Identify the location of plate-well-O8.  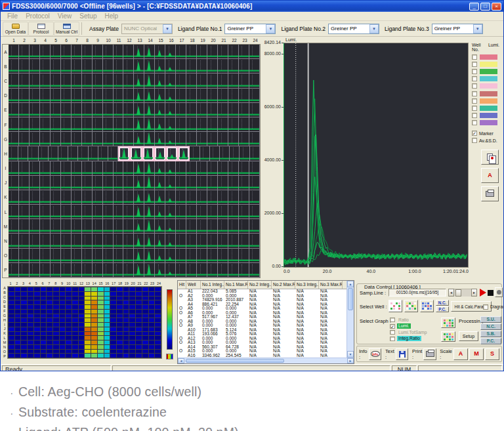
(87, 256).